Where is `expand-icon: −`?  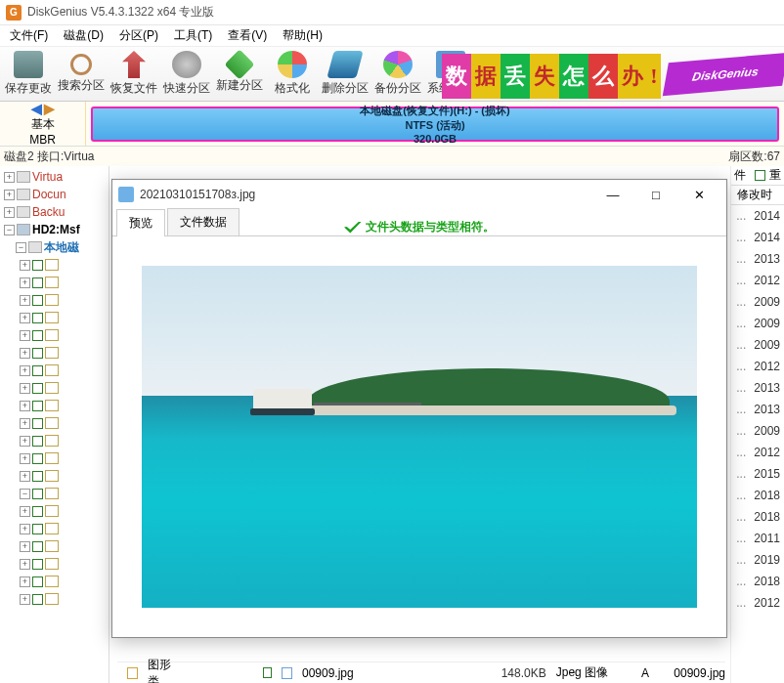 expand-icon: − is located at coordinates (25, 494).